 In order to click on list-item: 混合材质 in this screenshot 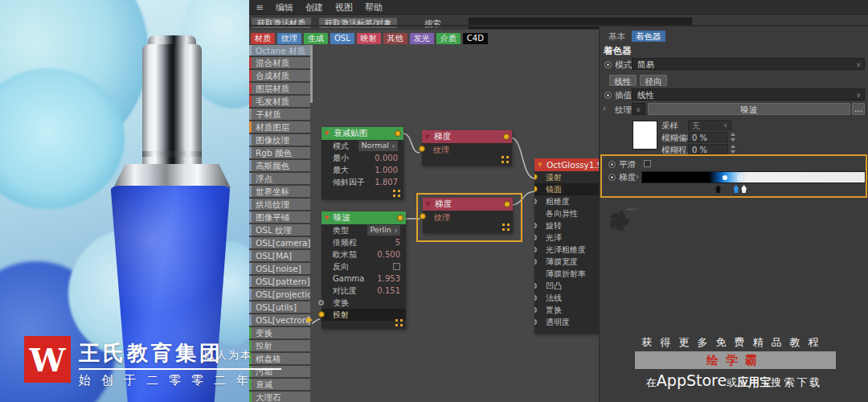, I will do `click(280, 63)`.